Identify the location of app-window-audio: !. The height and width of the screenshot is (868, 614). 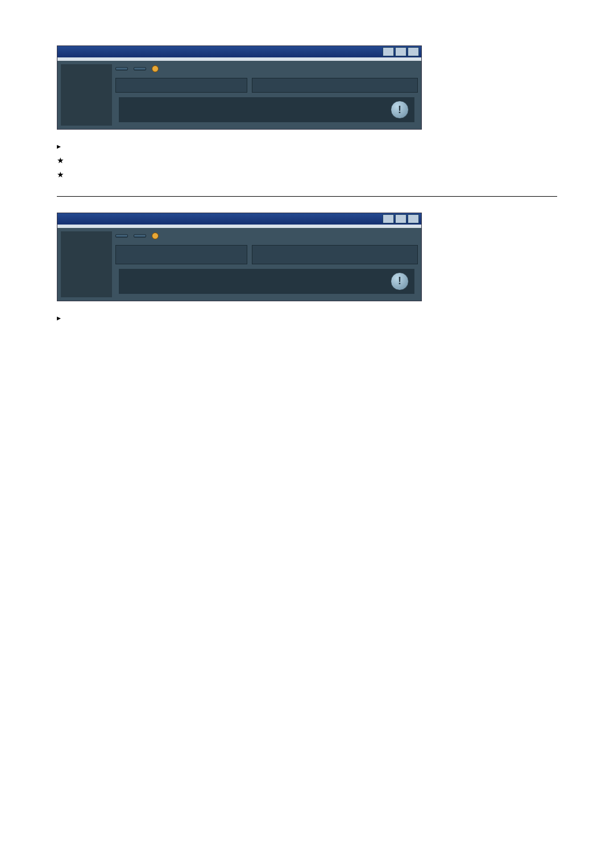
(239, 257).